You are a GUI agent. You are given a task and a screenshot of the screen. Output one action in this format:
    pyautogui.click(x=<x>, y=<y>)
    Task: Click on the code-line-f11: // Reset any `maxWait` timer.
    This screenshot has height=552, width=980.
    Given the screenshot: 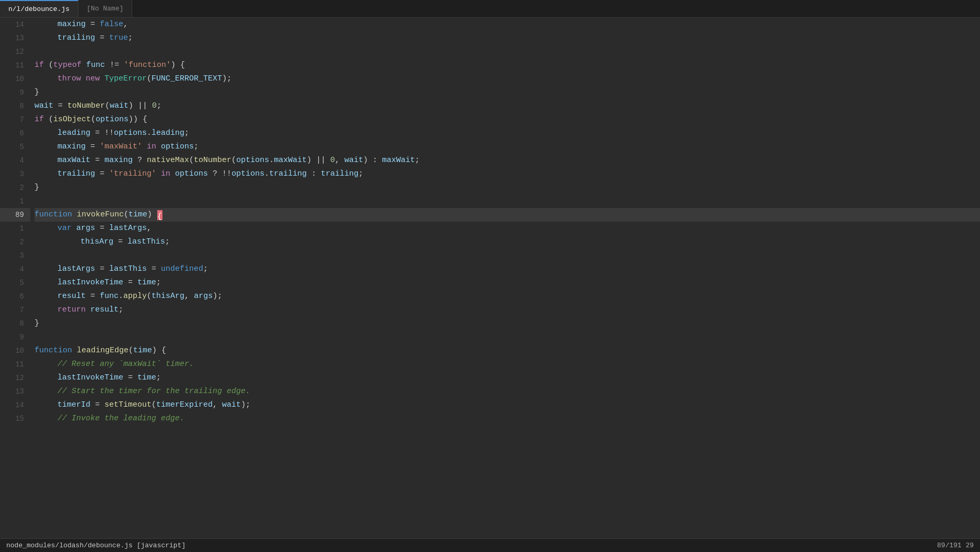 What is the action you would take?
    pyautogui.click(x=507, y=364)
    